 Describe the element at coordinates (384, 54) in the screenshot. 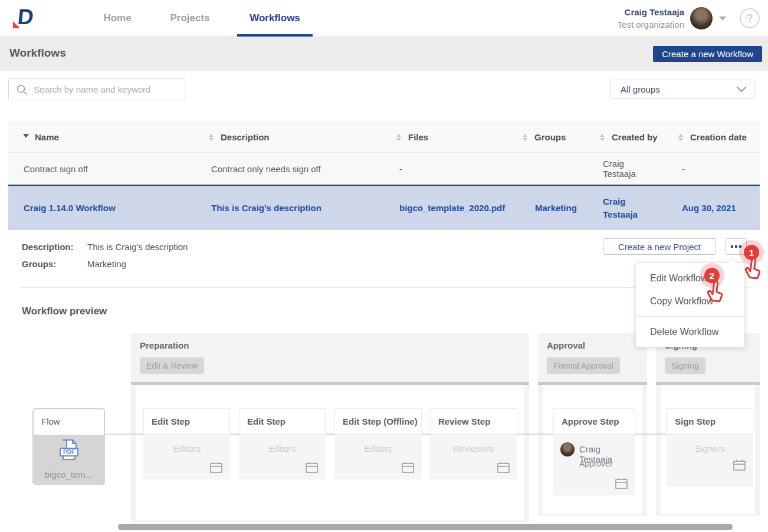

I see `page-header-band: Workflows Create a new Workflow` at that location.